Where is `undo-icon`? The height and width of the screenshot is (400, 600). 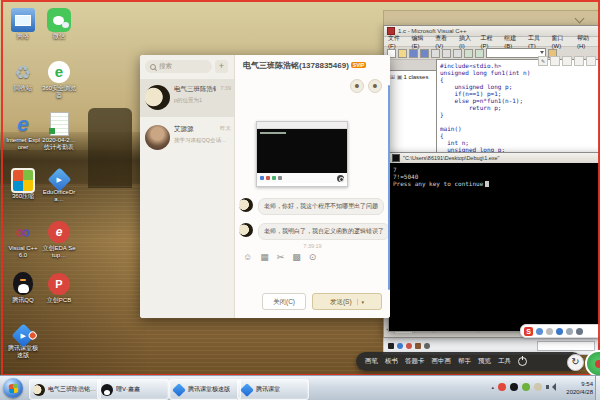 undo-icon is located at coordinates (468, 54).